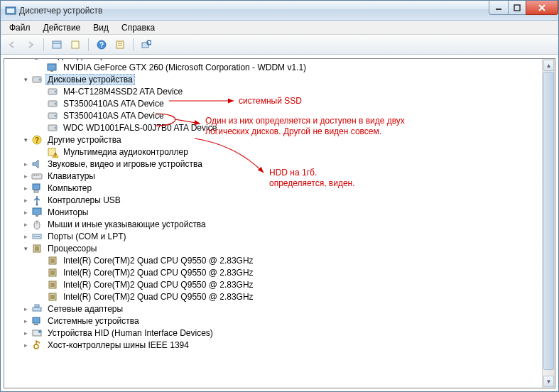  I want to click on window-controls, so click(524, 8).